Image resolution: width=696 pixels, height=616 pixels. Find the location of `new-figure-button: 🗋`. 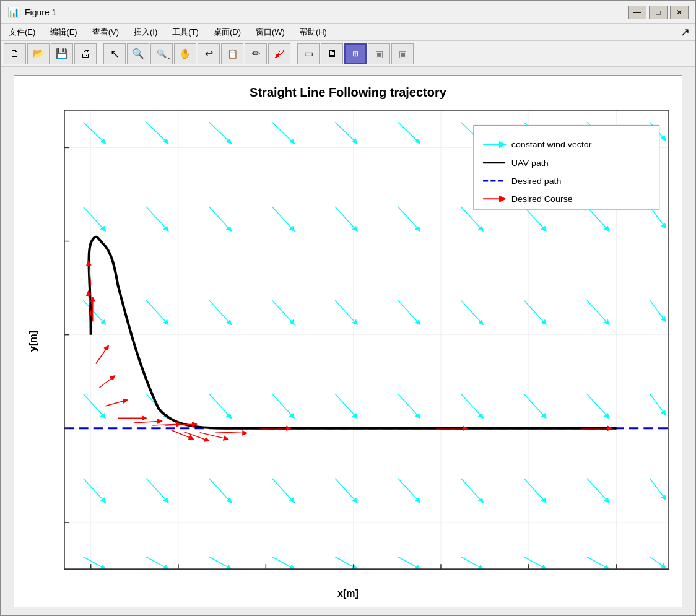

new-figure-button: 🗋 is located at coordinates (15, 54).